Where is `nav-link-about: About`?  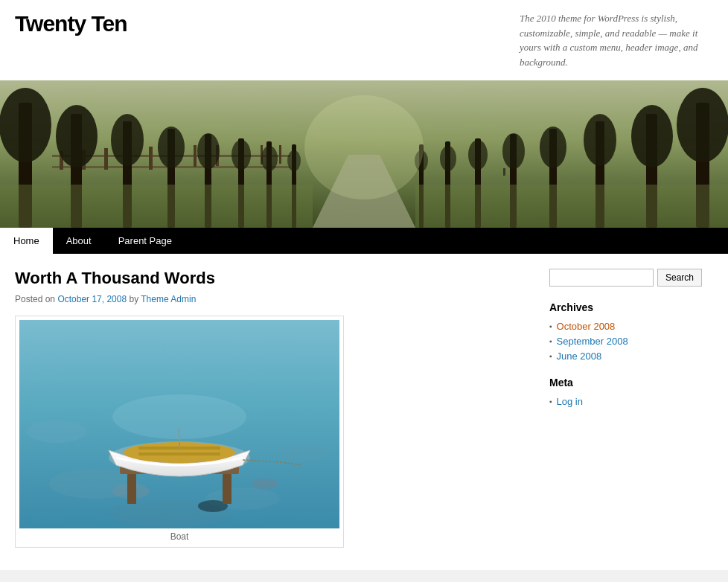 nav-link-about: About is located at coordinates (79, 241).